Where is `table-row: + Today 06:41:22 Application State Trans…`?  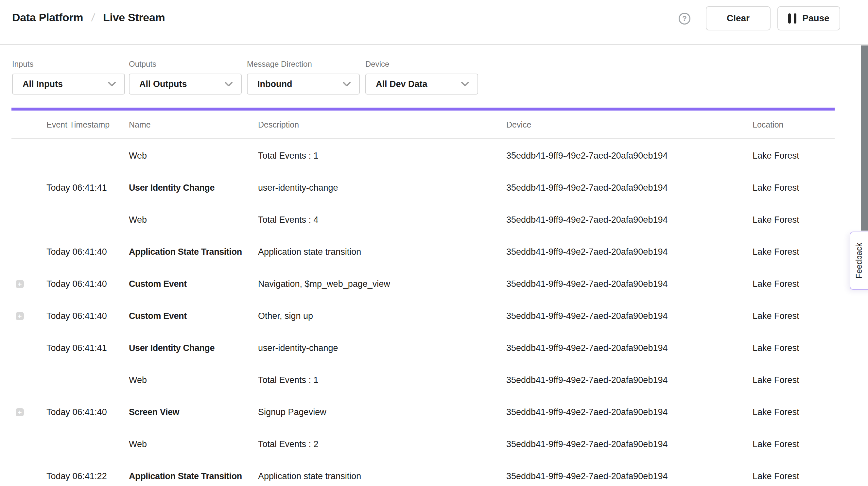 table-row: + Today 06:41:22 Application State Trans… is located at coordinates (423, 473).